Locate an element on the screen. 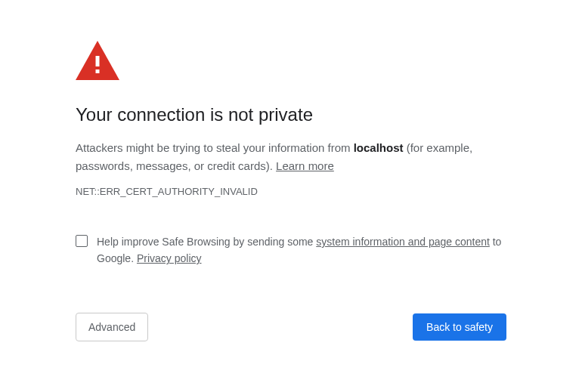 This screenshot has height=392, width=582. system-info-link: system information and page content is located at coordinates (403, 242).